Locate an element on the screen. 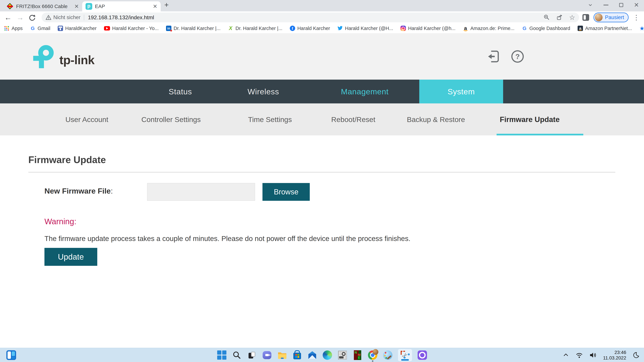 This screenshot has width=644, height=362. bookmark-label: Dr. Harald Karcher |... is located at coordinates (197, 28).